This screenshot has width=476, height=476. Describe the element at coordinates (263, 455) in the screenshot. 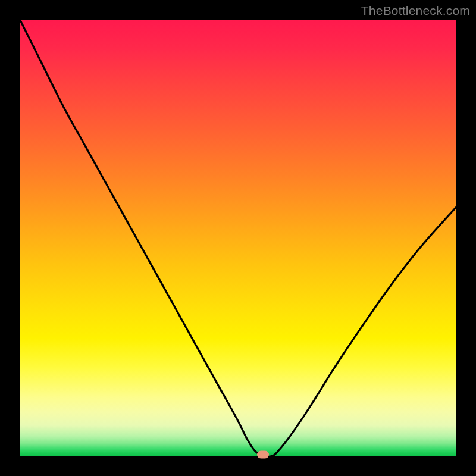

I see `optimum-marker` at that location.